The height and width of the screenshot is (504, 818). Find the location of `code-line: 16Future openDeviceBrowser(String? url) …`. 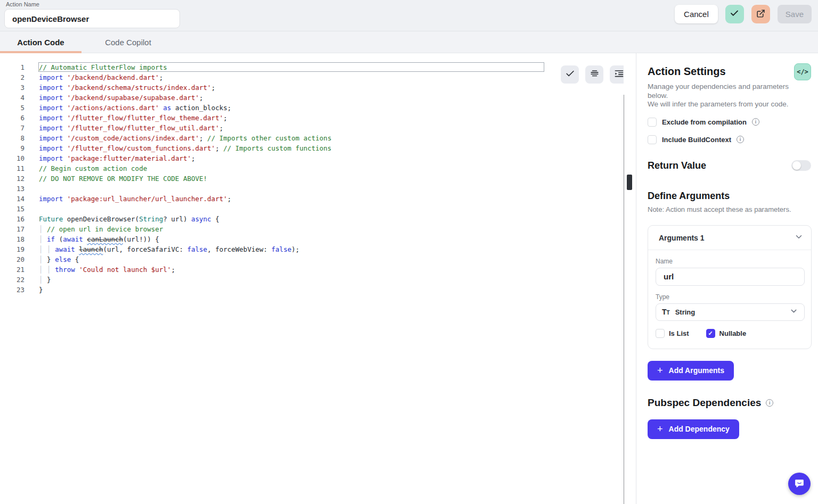

code-line: 16Future openDeviceBrowser(String? url) … is located at coordinates (312, 219).